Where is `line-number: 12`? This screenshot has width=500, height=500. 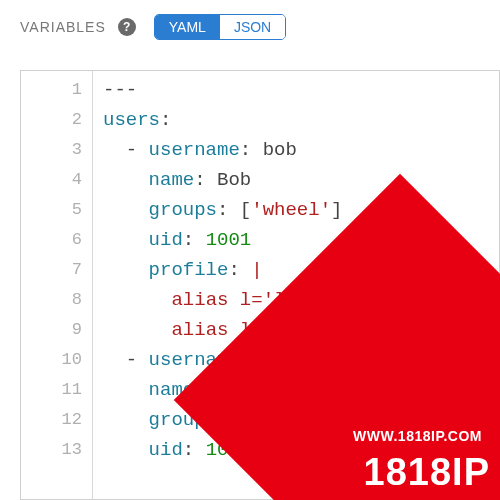 line-number: 12 is located at coordinates (52, 420).